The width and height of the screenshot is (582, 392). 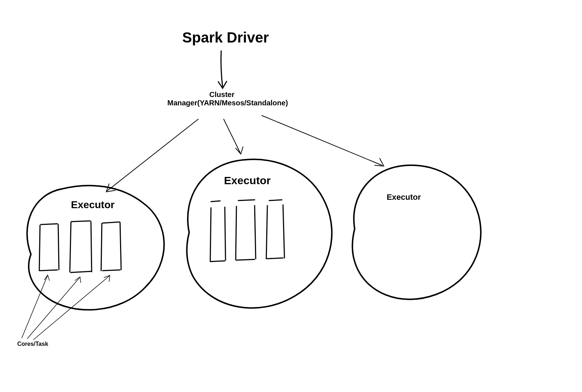 I want to click on executor-left-tasks, so click(x=80, y=247).